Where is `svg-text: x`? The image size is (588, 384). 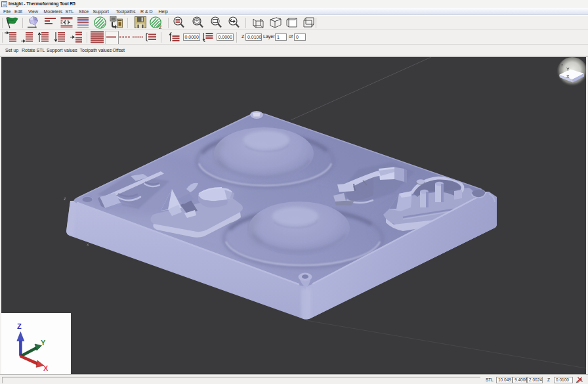
svg-text: x is located at coordinates (88, 244).